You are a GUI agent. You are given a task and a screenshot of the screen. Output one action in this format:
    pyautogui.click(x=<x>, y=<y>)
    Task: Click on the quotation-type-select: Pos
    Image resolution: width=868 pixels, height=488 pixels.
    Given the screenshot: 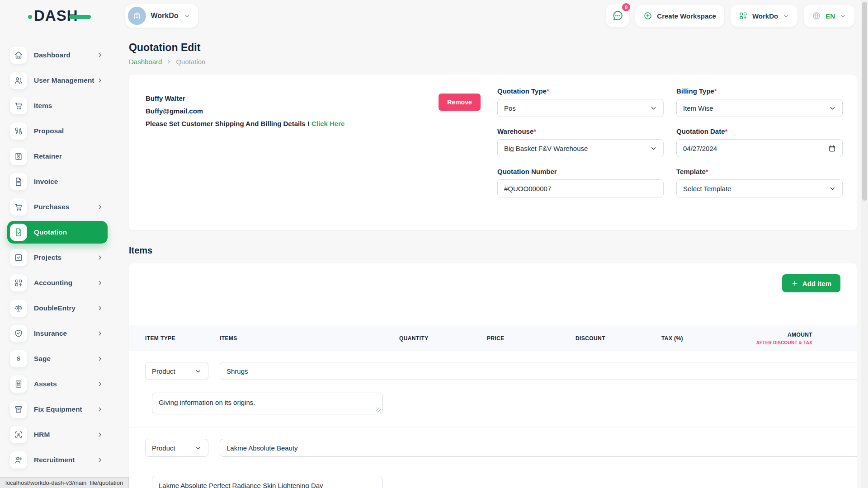 What is the action you would take?
    pyautogui.click(x=580, y=108)
    